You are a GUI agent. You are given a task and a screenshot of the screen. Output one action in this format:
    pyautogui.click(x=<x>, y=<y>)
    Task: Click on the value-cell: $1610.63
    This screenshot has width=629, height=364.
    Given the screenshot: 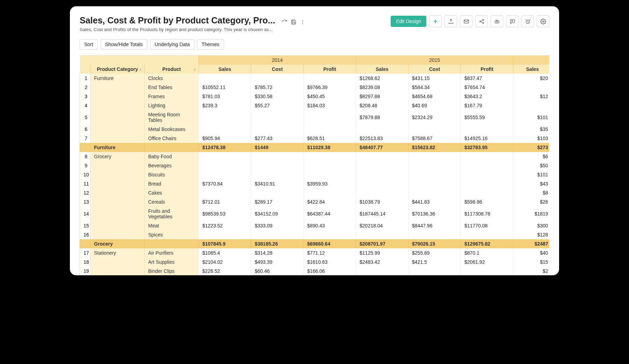 What is the action you would take?
    pyautogui.click(x=330, y=262)
    